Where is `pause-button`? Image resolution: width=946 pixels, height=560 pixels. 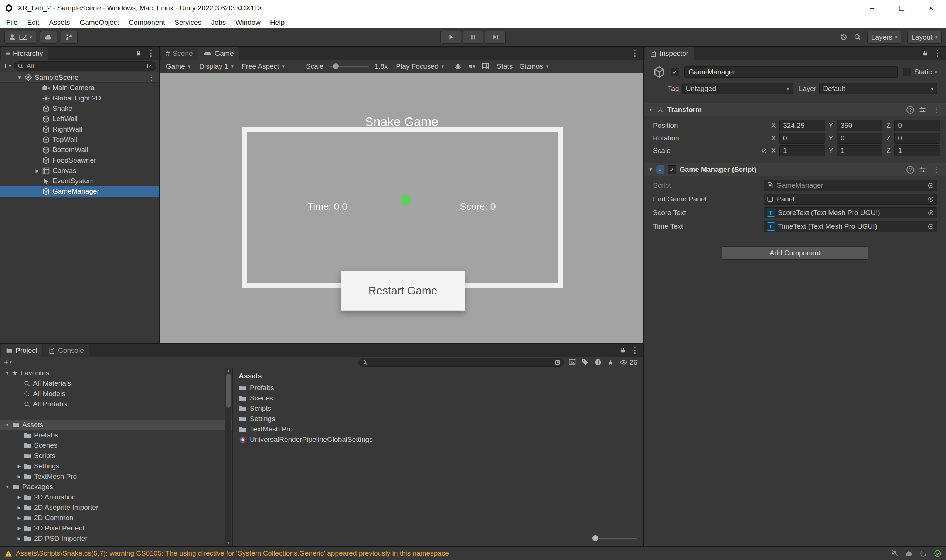 pause-button is located at coordinates (473, 37).